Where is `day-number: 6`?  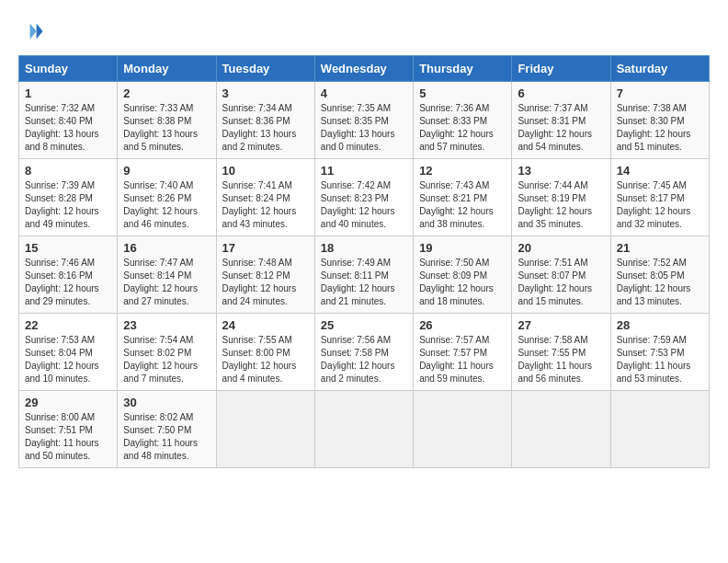 day-number: 6 is located at coordinates (561, 94).